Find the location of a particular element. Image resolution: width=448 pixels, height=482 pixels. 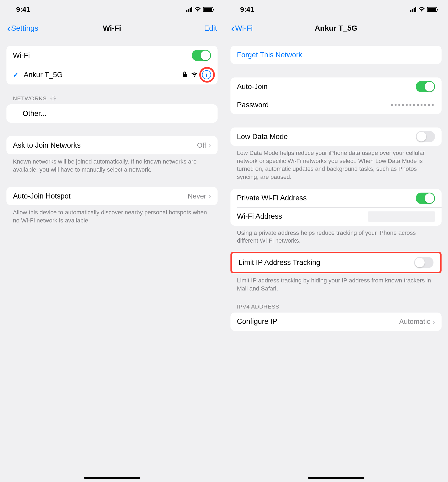

configure-ip-label: Configure IP is located at coordinates (318, 322).